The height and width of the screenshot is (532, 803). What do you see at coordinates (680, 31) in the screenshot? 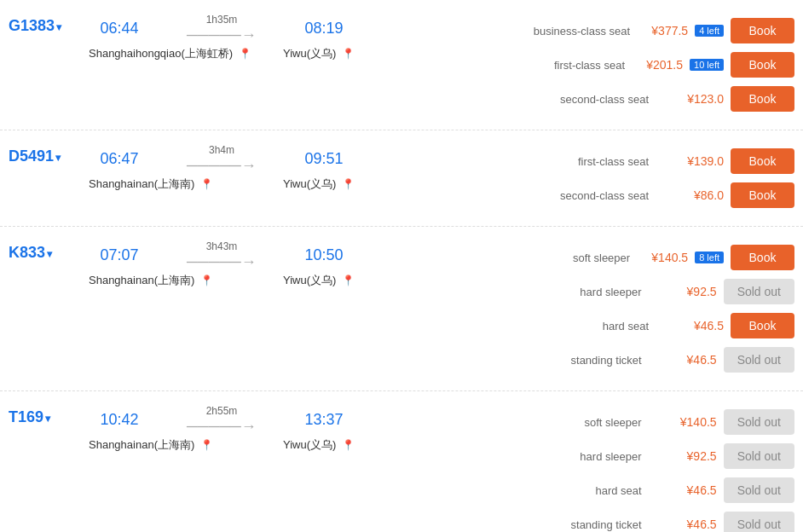
I see `price-row: ¥377.54 left` at bounding box center [680, 31].